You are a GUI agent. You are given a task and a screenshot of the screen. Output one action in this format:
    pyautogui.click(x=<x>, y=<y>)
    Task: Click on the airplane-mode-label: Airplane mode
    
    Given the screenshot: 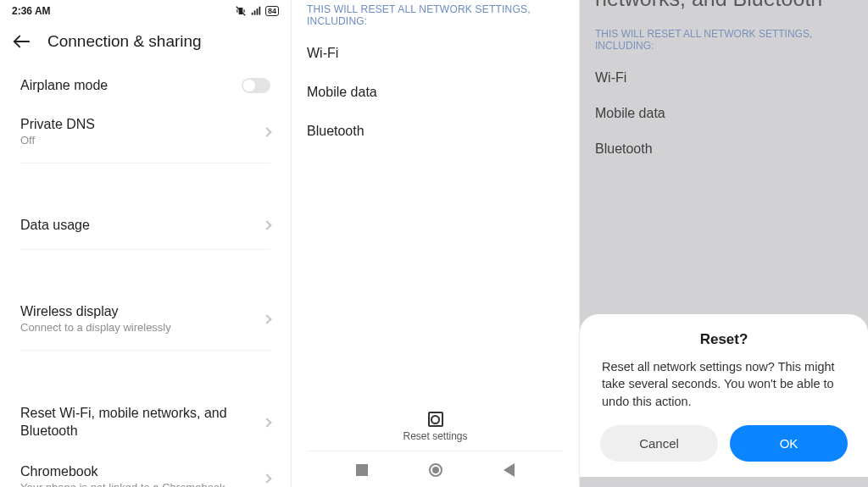 What is the action you would take?
    pyautogui.click(x=131, y=86)
    